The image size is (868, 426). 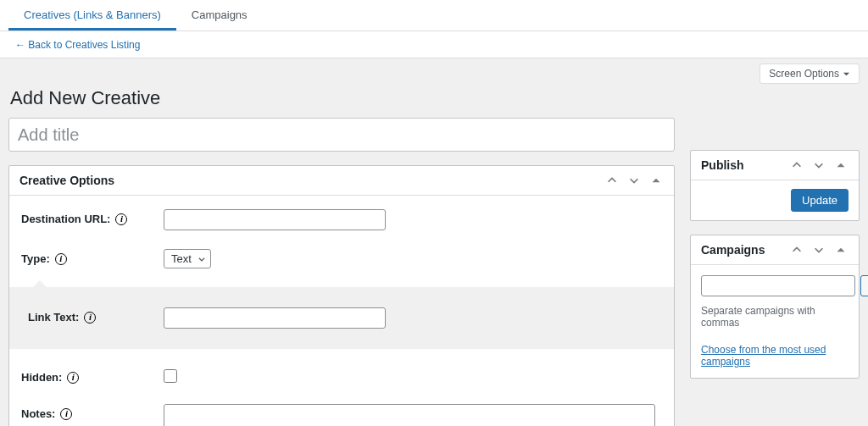 I want to click on publish-heading: Publish, so click(x=722, y=165).